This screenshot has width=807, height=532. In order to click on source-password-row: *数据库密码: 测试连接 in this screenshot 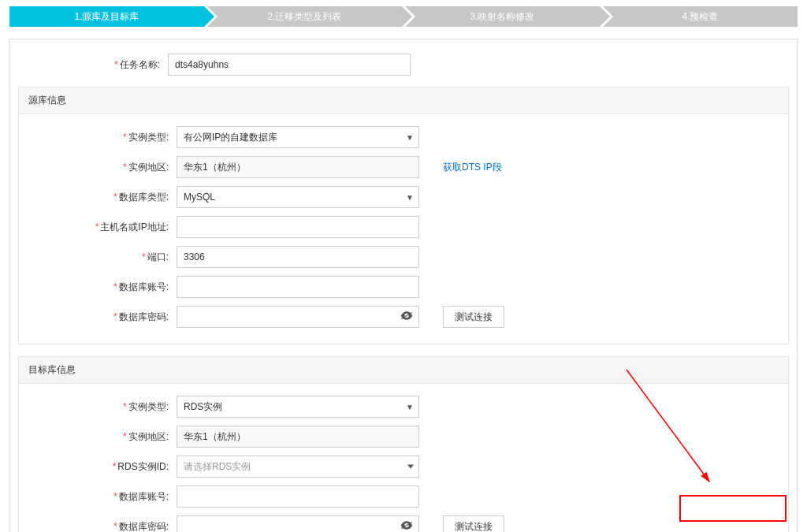, I will do `click(404, 317)`.